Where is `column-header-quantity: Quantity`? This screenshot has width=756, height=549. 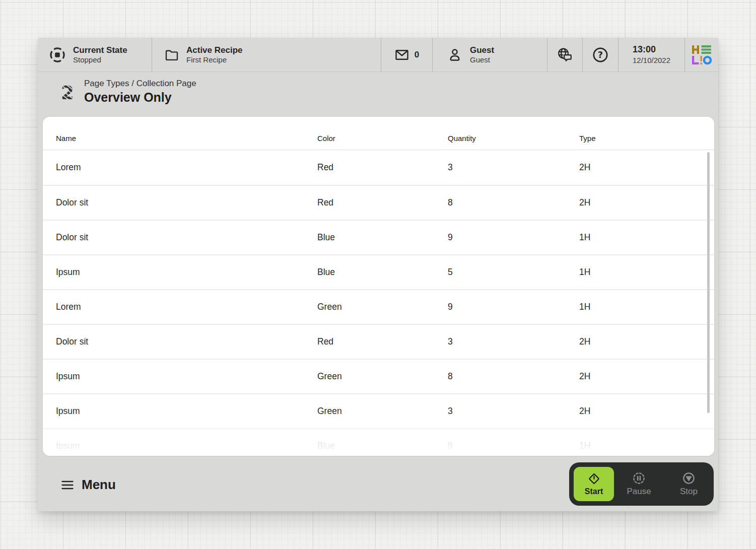 column-header-quantity: Quantity is located at coordinates (514, 138).